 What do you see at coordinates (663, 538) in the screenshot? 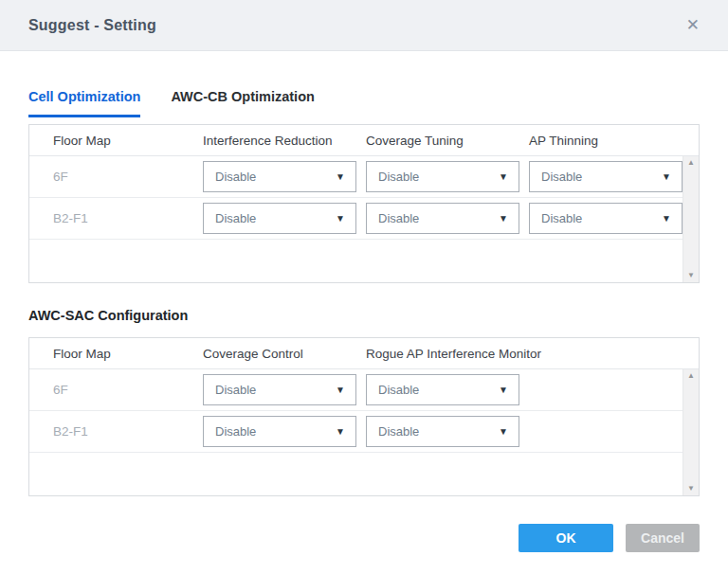
I see `cancel-button: Cancel` at bounding box center [663, 538].